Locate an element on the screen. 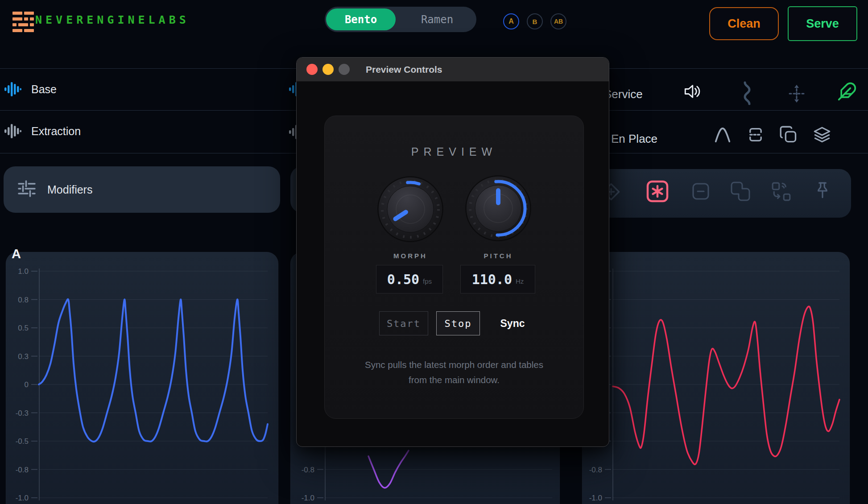  morph-value-field: 0.50 fps is located at coordinates (409, 279).